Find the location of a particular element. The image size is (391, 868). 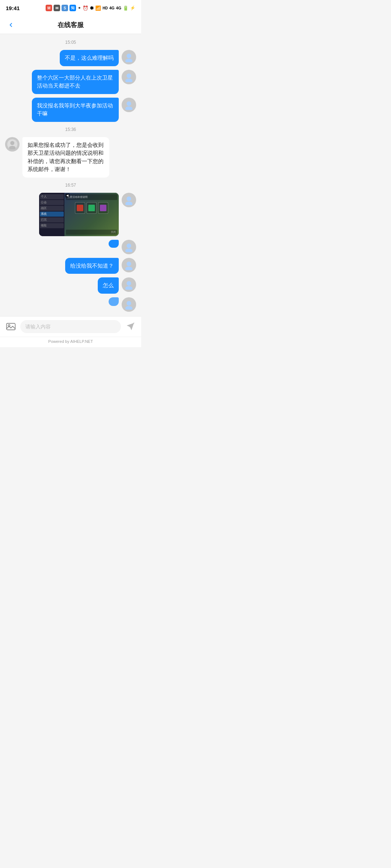

game-top-text: 卫星活动补偿说明 is located at coordinates (77, 197).